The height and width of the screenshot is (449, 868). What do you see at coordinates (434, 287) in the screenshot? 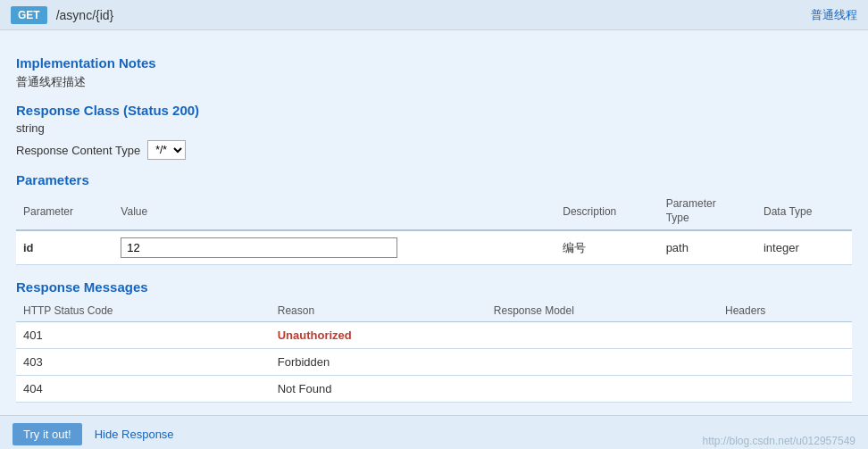
I see `response-messages-title: Response Messages` at bounding box center [434, 287].